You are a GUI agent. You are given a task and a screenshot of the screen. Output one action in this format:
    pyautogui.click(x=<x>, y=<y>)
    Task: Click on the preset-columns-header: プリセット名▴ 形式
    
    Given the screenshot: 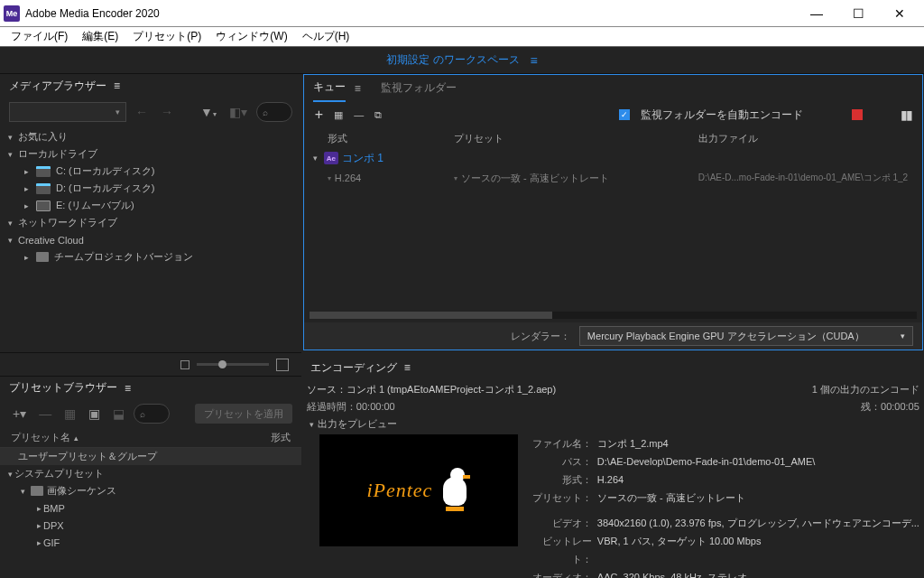 What is the action you would take?
    pyautogui.click(x=151, y=438)
    